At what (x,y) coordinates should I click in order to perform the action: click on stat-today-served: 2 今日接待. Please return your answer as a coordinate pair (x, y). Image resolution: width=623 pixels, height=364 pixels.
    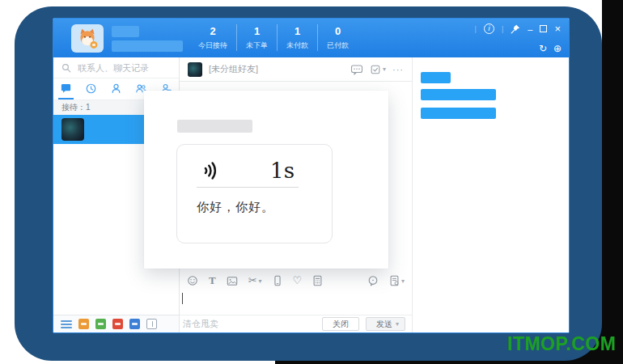
    Looking at the image, I should click on (213, 37).